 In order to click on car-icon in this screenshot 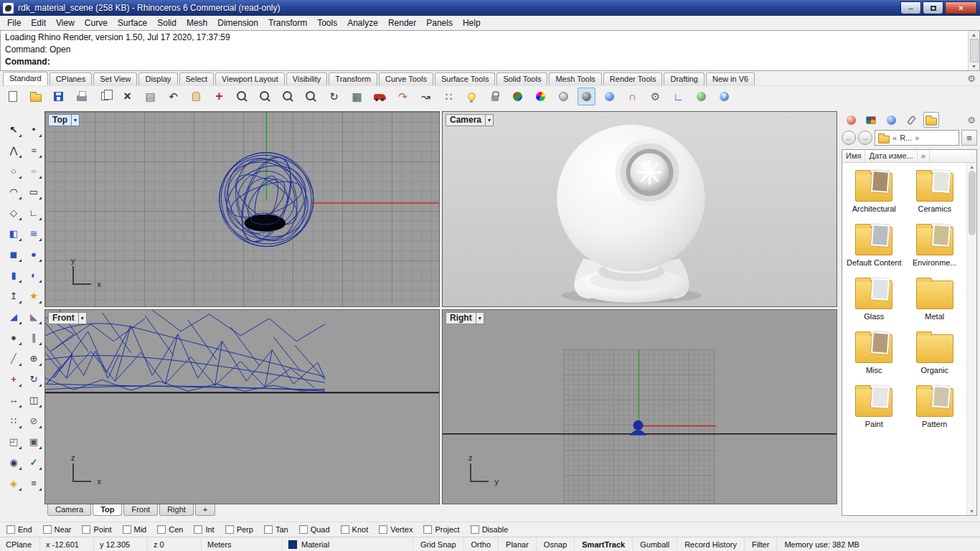, I will do `click(380, 96)`.